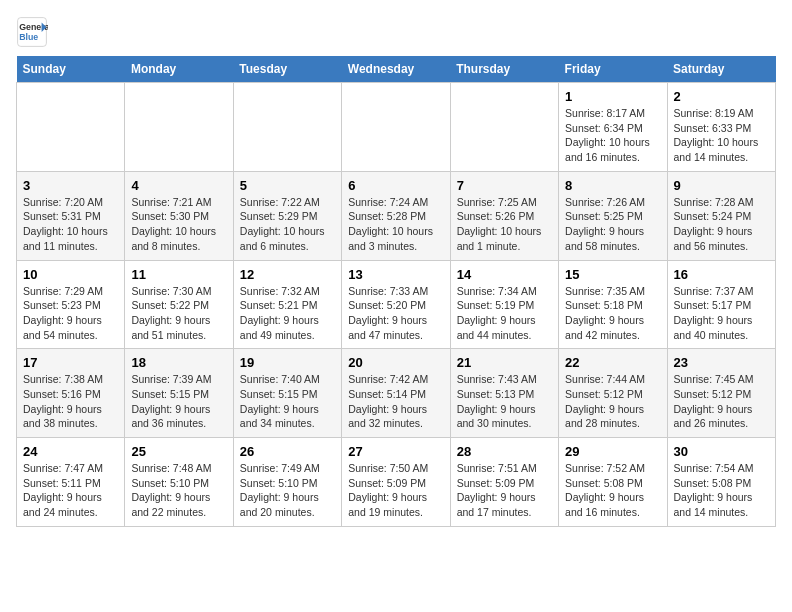 The height and width of the screenshot is (612, 792). Describe the element at coordinates (178, 314) in the screenshot. I see `day-info: Sunrise: 7:30 AM Sunset: 5:22 PM Dayligh…` at that location.